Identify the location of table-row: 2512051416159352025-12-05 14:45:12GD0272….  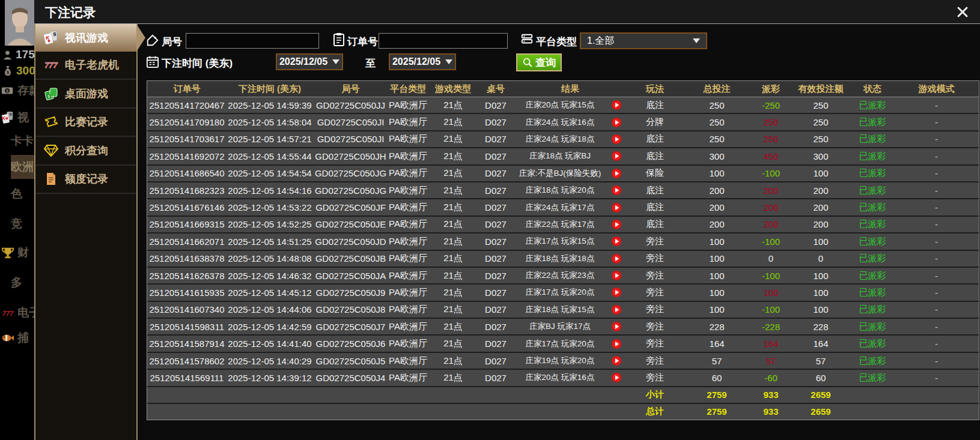
(563, 293).